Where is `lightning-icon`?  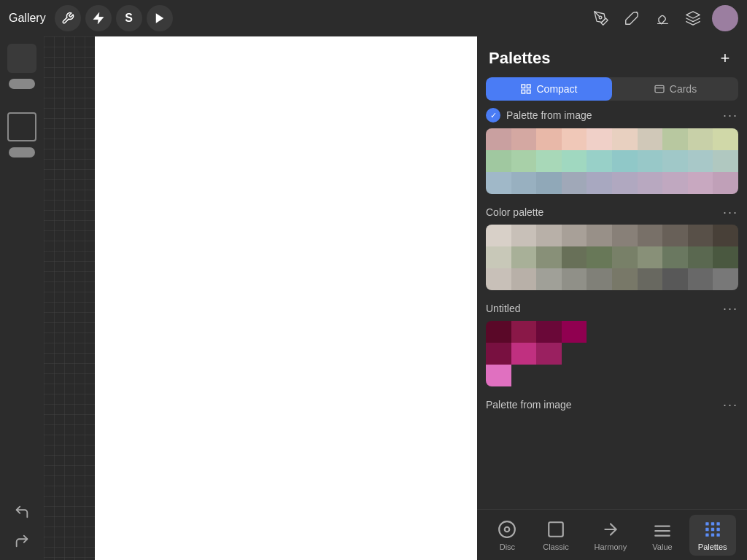
lightning-icon is located at coordinates (98, 18).